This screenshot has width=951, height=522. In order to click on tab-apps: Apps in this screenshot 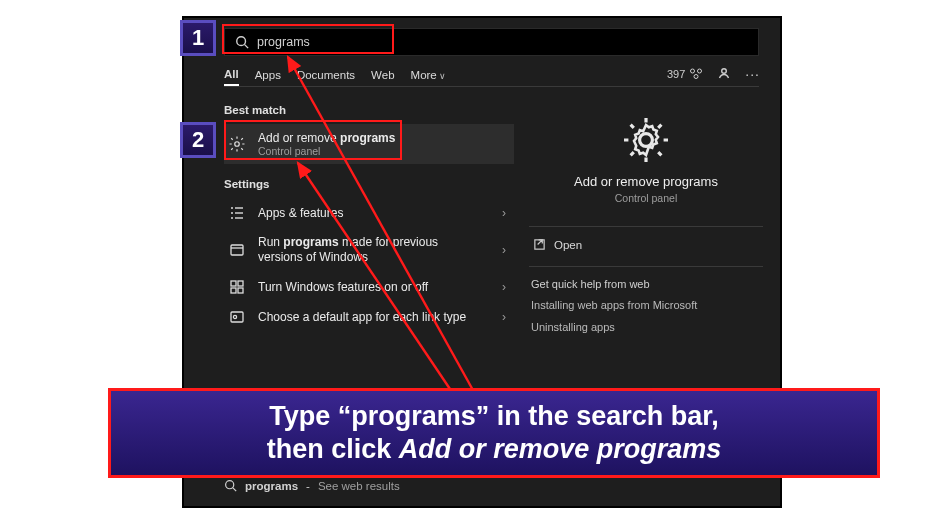, I will do `click(268, 75)`.